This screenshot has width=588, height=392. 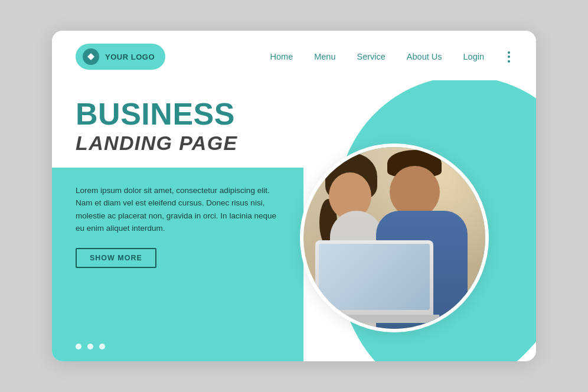 I want to click on nav-item-login: Login, so click(x=473, y=57).